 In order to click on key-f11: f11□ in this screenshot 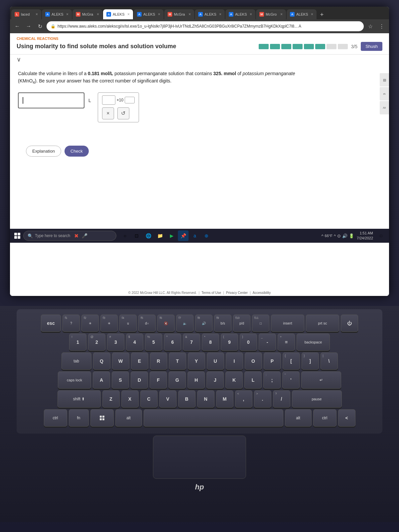, I will do `click(261, 323)`.